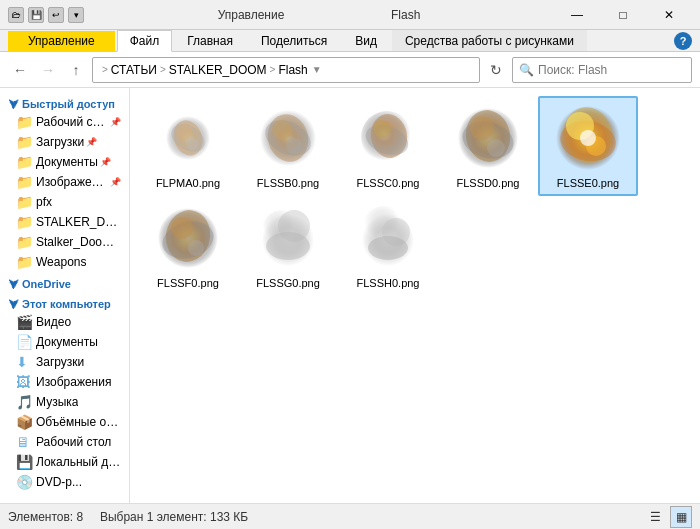 The width and height of the screenshot is (700, 529). What do you see at coordinates (64, 242) in the screenshot?
I see `sidebar-item-stalker-doom-d: 📁 Stalker_Doom_D` at bounding box center [64, 242].